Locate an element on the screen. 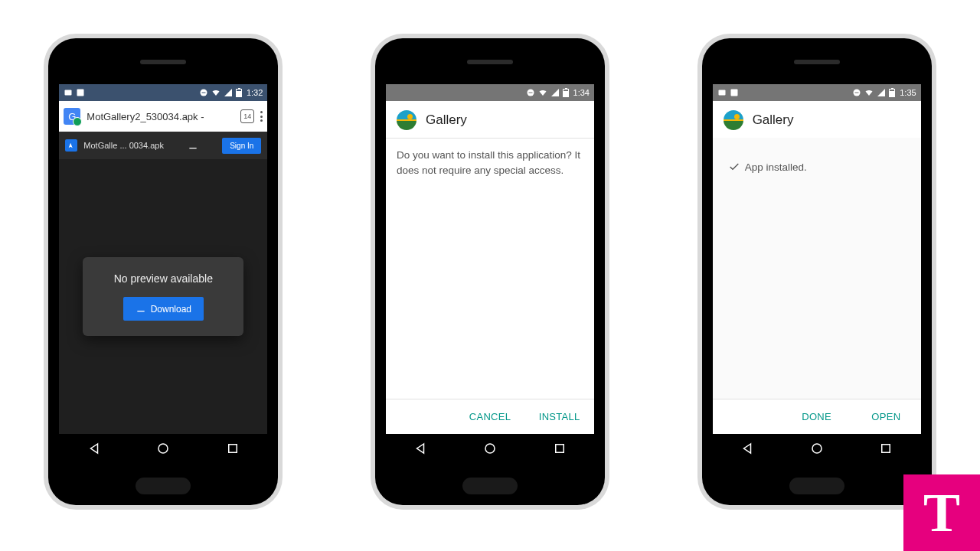  status-bar: 1:34 is located at coordinates (490, 93).